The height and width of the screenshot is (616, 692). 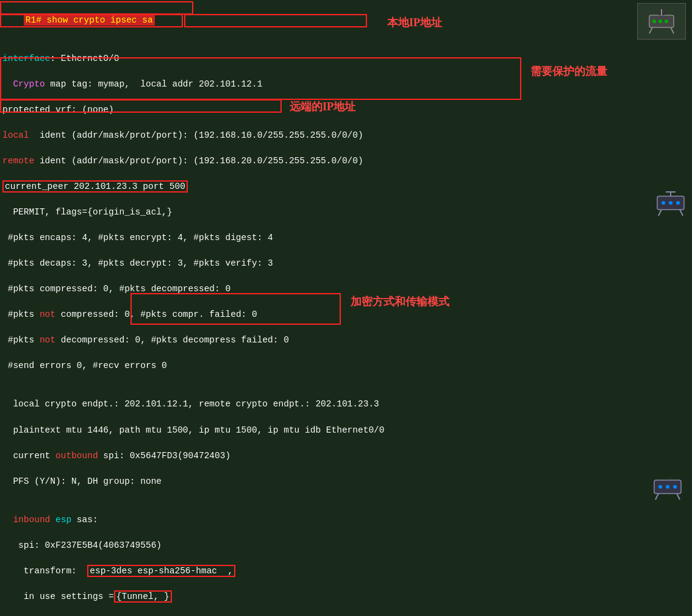 What do you see at coordinates (346, 590) in the screenshot?
I see `in-use-settings-inbound-line: in use settings ={Tunnel, }` at bounding box center [346, 590].